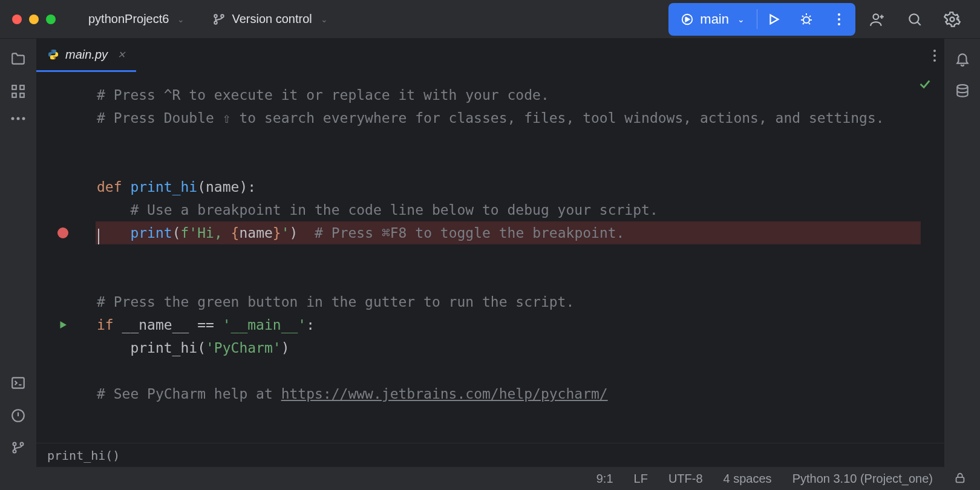 This screenshot has height=490, width=980. I want to click on code-line: if __name__ == '__main__':, so click(514, 325).